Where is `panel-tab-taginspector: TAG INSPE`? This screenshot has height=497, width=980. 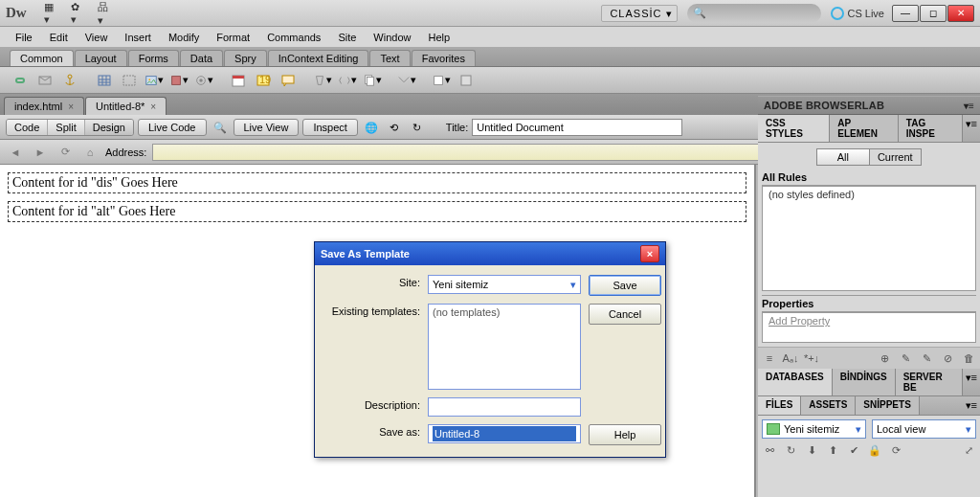
panel-tab-taginspector: TAG INSPE is located at coordinates (930, 128).